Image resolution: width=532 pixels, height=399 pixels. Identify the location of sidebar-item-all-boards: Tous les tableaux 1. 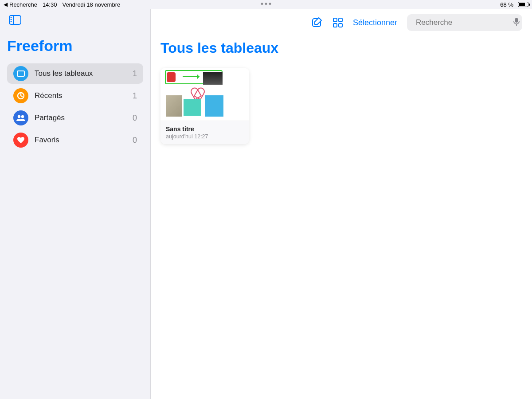
(75, 74).